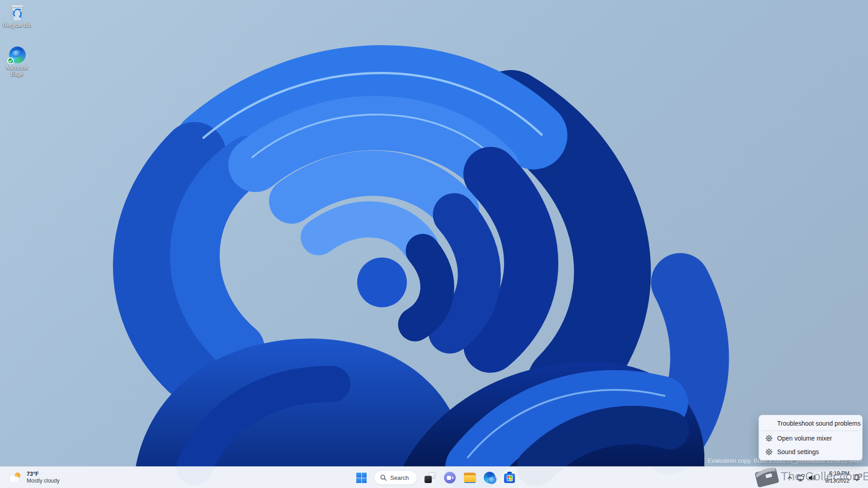 Image resolution: width=868 pixels, height=488 pixels. I want to click on network-volume-button, so click(807, 478).